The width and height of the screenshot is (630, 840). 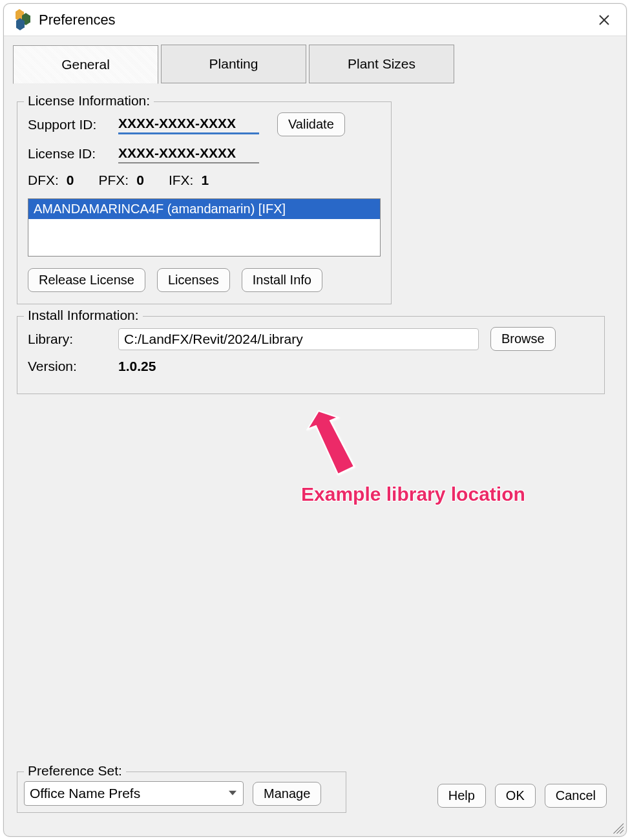 I want to click on preference-set-legend: Preference Set:, so click(x=75, y=771).